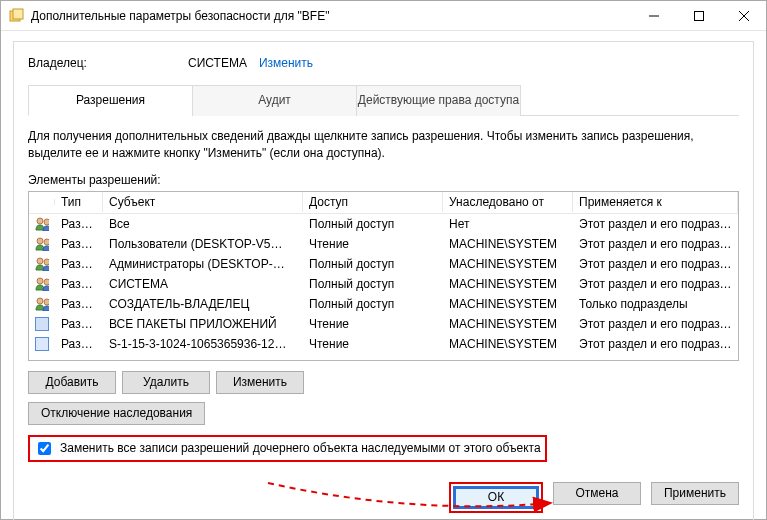 Image resolution: width=767 pixels, height=520 pixels. Describe the element at coordinates (496, 498) in the screenshot. I see `ok-highlight: ОК` at that location.